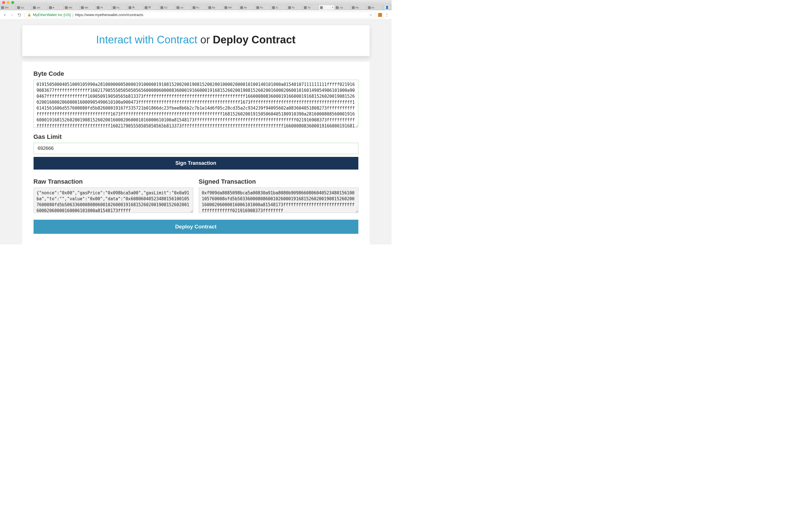 The width and height of the screenshot is (812, 507). Describe the element at coordinates (134, 7) in the screenshot. I see `tab-label: 為` at that location.